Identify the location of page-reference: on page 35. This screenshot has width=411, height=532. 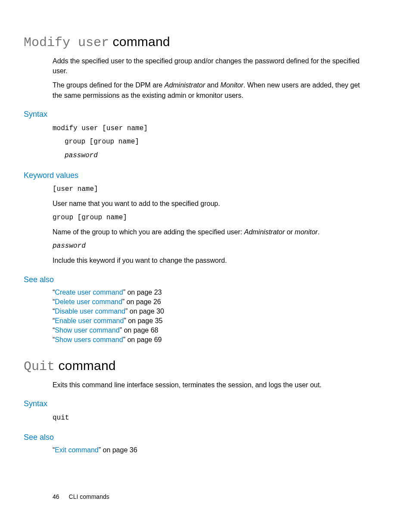
(145, 320).